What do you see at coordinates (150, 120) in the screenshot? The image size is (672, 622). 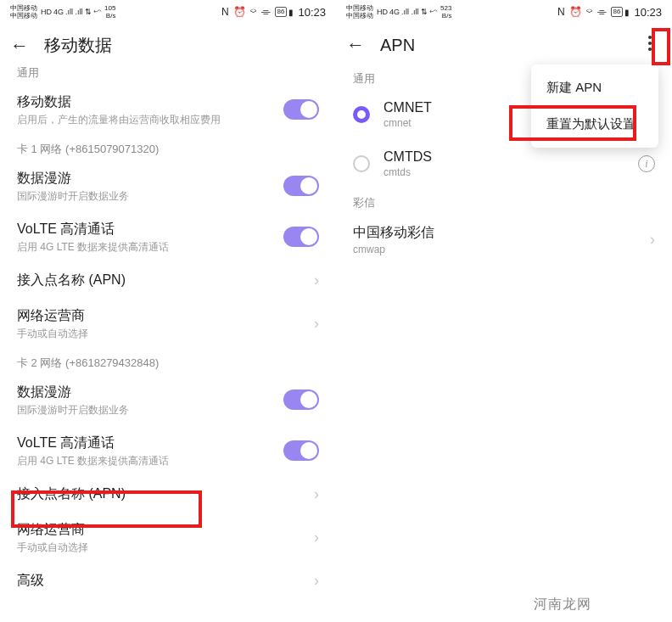 I see `mobile-data-sub: 启用后，产生的流量将由运营商收取相应费用` at bounding box center [150, 120].